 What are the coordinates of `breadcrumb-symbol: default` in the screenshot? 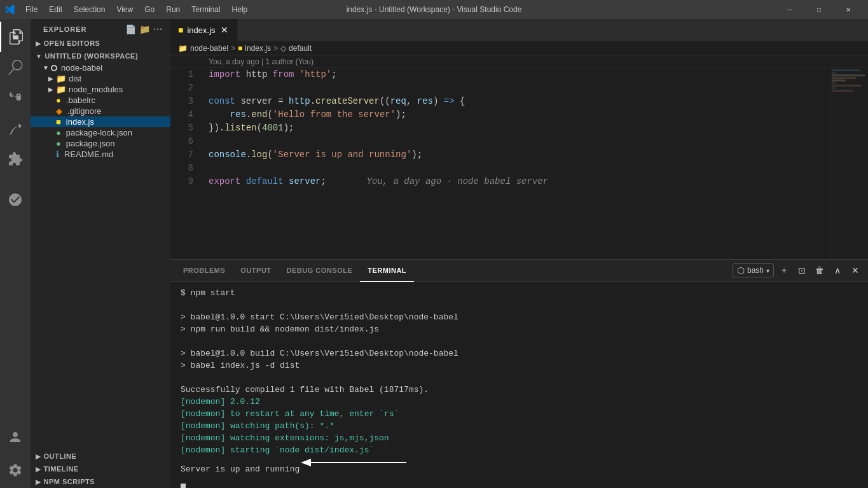 It's located at (300, 48).